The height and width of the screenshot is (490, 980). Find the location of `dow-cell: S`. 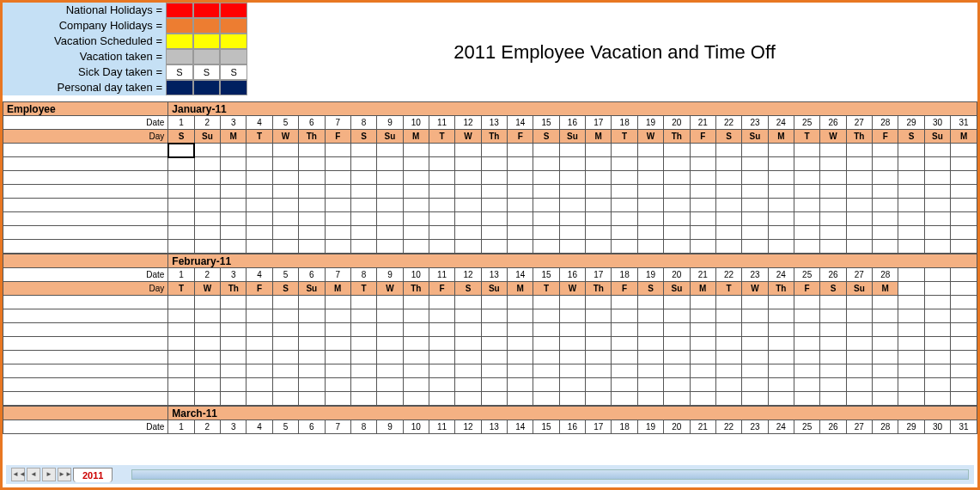

dow-cell: S is located at coordinates (285, 289).